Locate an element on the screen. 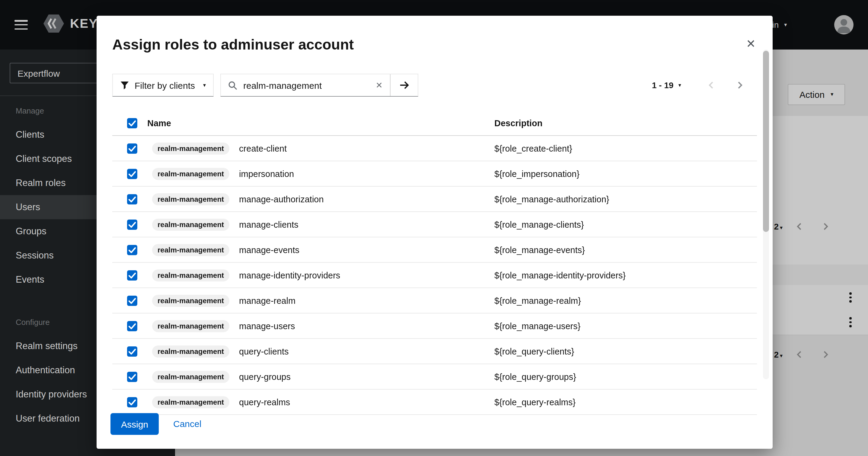 This screenshot has height=456, width=868. search-input is located at coordinates (305, 85).